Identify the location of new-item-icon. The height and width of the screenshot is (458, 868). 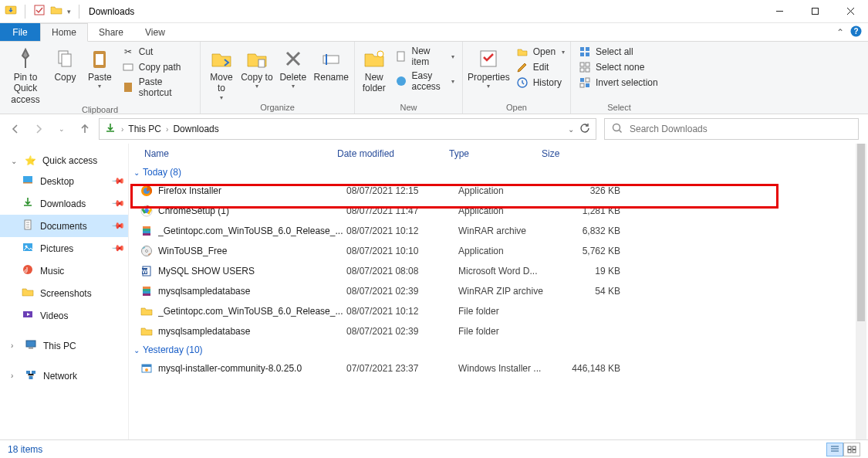
(401, 56).